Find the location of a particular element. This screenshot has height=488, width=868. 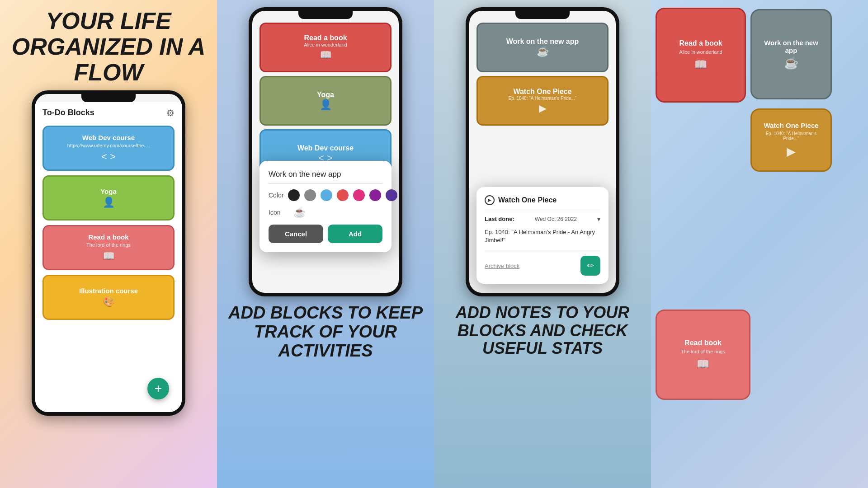

chevron-down-icon: ▾ is located at coordinates (599, 219).